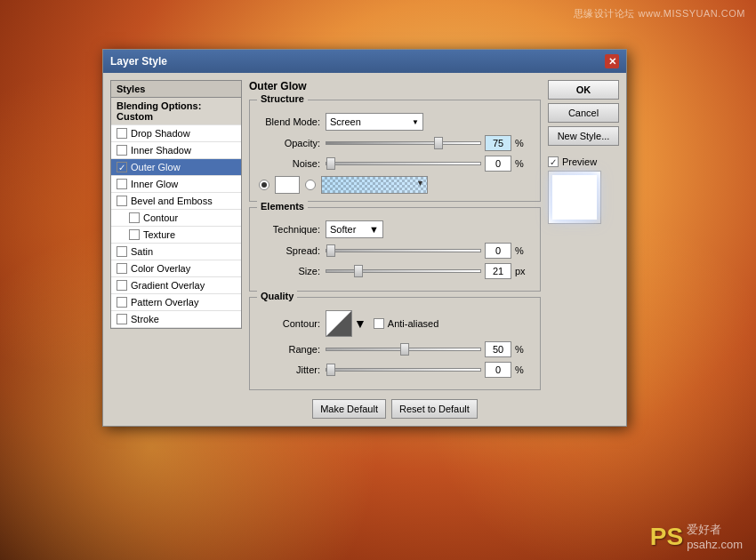  What do you see at coordinates (122, 184) in the screenshot?
I see `inner-glow-checkbox` at bounding box center [122, 184].